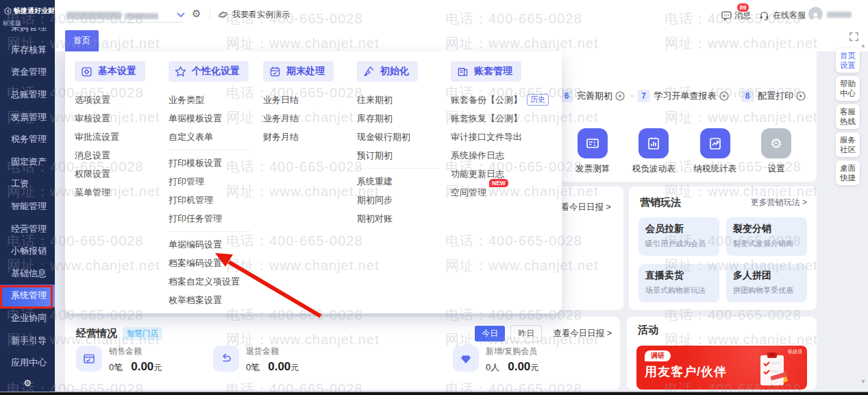 The width and height of the screenshot is (868, 395). Describe the element at coordinates (215, 181) in the screenshot. I see `menu-item-打印管理: 打印管理` at that location.